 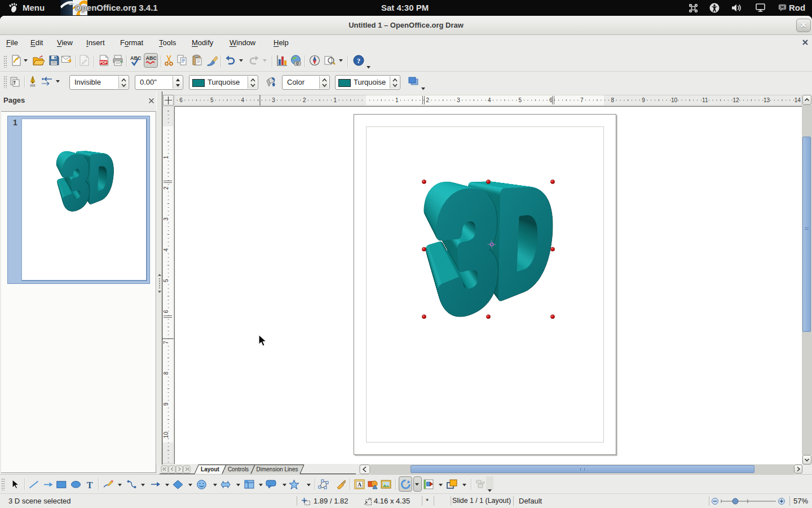 I want to click on svg-text: PDF, so click(x=104, y=62).